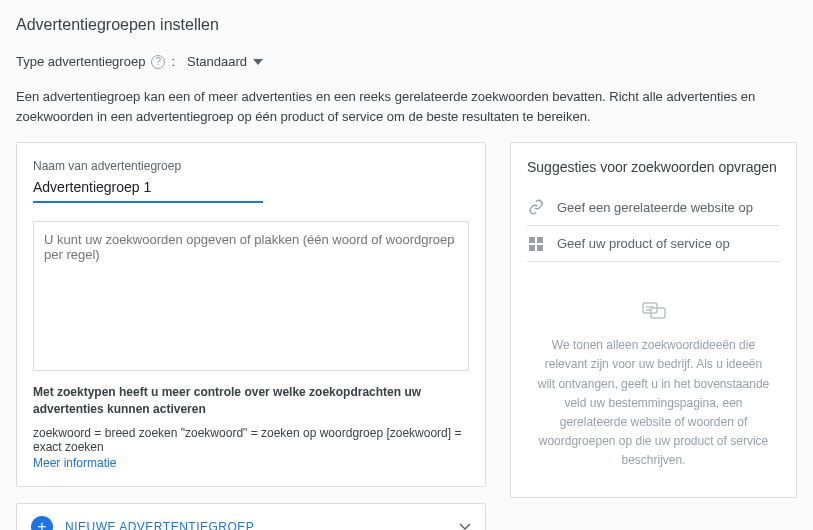 Image resolution: width=813 pixels, height=530 pixels. I want to click on name-label: Naam van advertentiegroep, so click(251, 166).